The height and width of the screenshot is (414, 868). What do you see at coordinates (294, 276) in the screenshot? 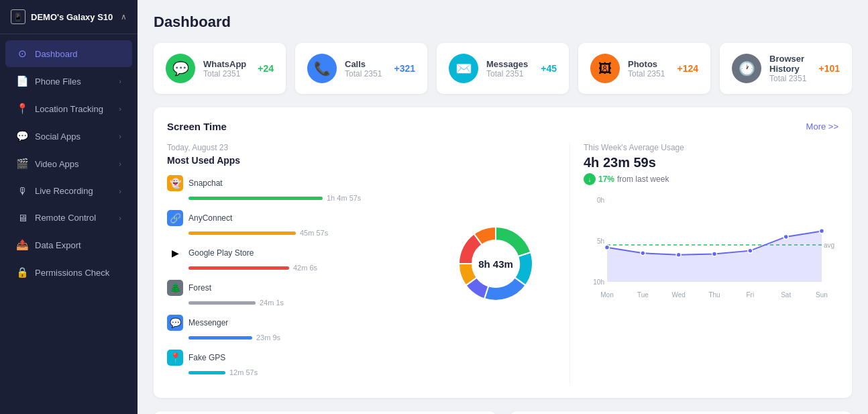
I see `app-list: 👻 Snapchat 1h 4m 57s 🔗 AnyConnect 45m 57…` at bounding box center [294, 276].